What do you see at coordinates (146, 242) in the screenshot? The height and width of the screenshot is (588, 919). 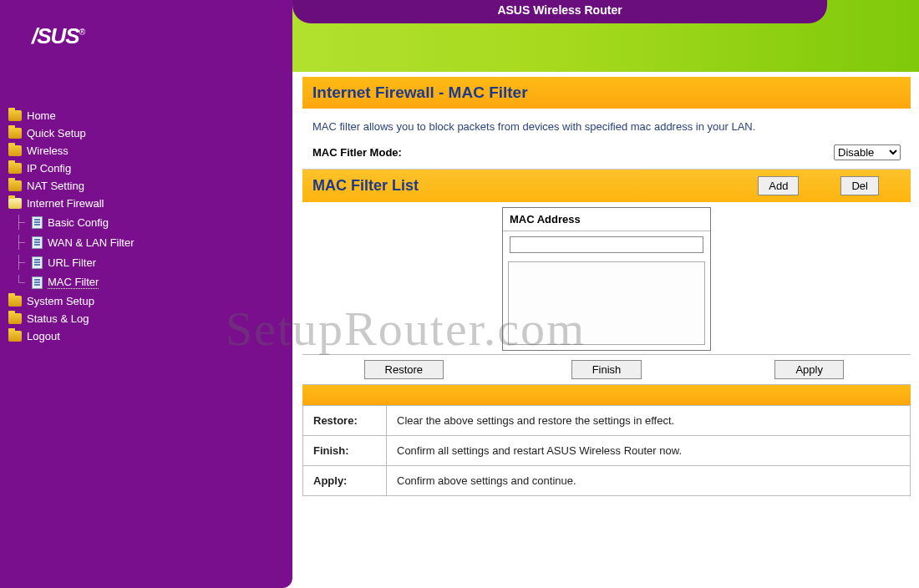 I see `nav-wan-lan-filter: WAN & LAN Filter` at bounding box center [146, 242].